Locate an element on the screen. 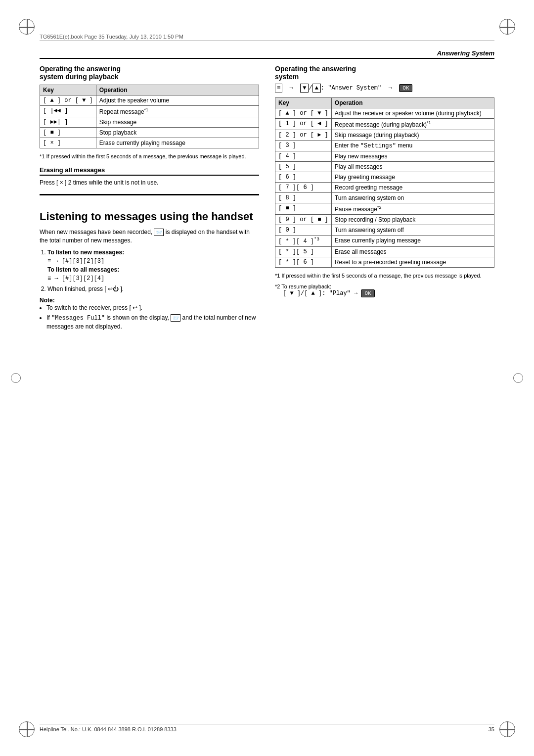 This screenshot has height=756, width=534. key-cell: [ × ] is located at coordinates (68, 143).